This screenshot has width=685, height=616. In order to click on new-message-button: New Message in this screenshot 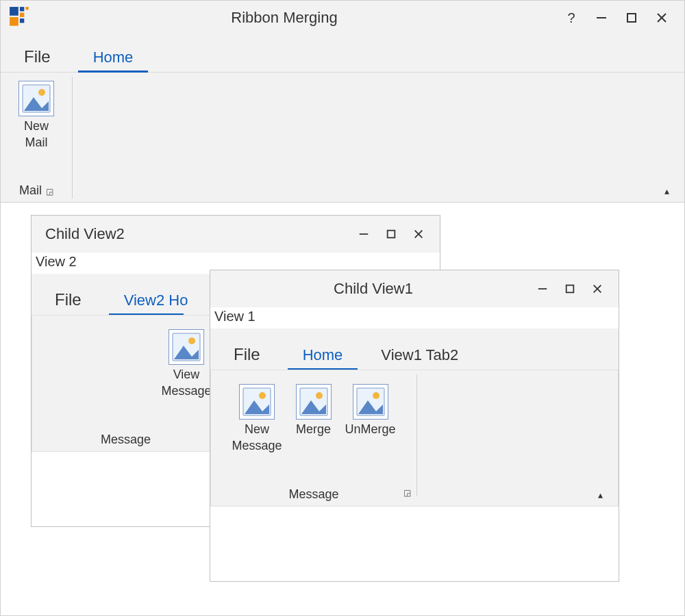, I will do `click(256, 418)`.